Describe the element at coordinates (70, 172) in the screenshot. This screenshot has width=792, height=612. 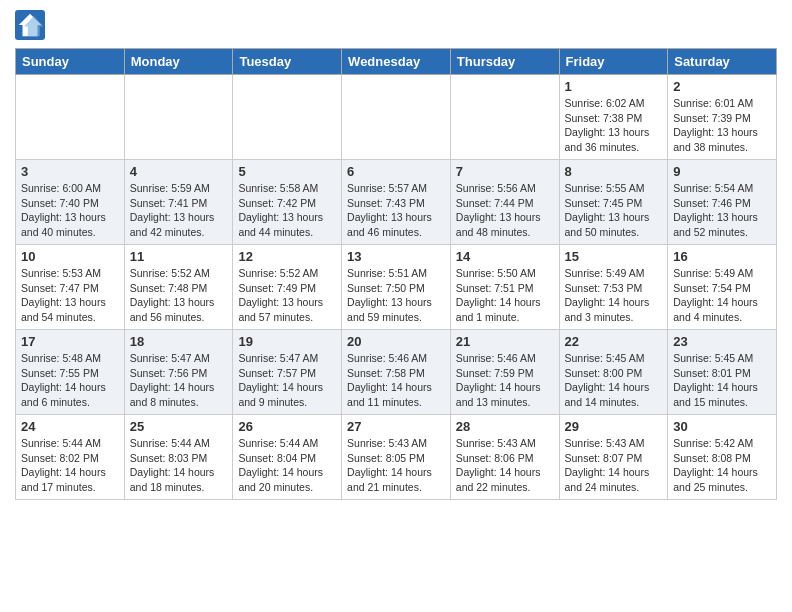
I see `day-number: 3` at that location.